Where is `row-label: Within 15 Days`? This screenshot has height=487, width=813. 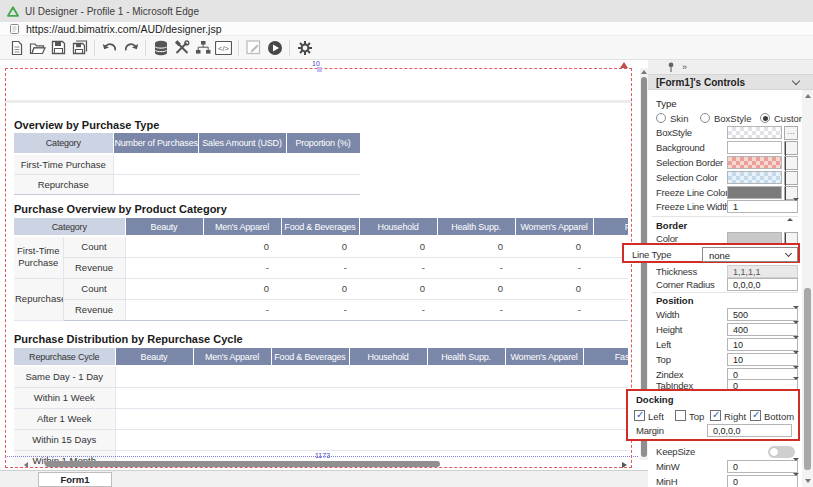 row-label: Within 15 Days is located at coordinates (64, 440).